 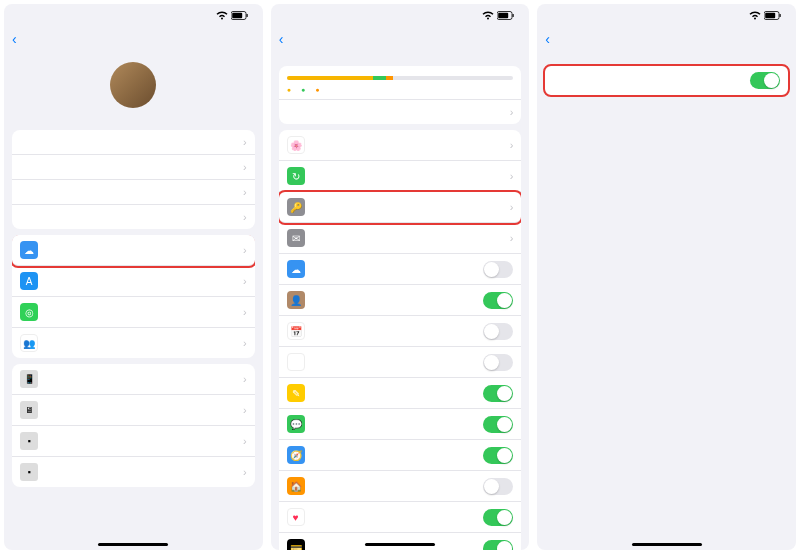 I want to click on row-safari: 🧭, so click(x=400, y=456).